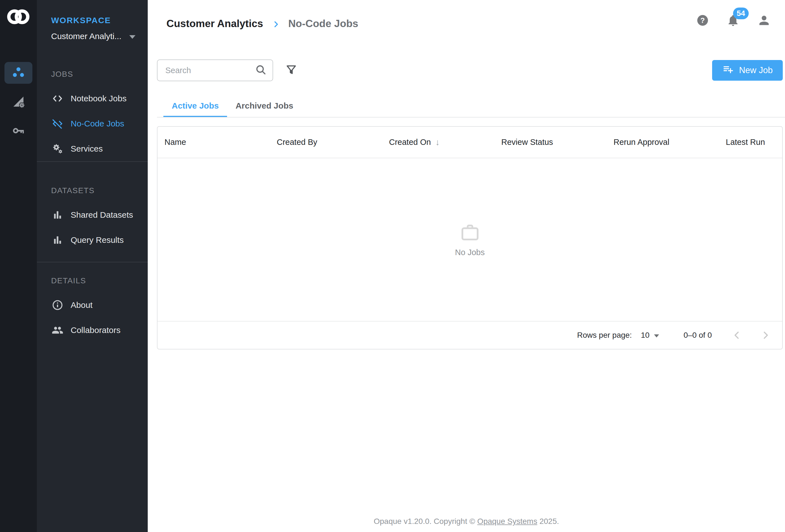 The width and height of the screenshot is (785, 532). What do you see at coordinates (261, 70) in the screenshot?
I see `search-icon` at bounding box center [261, 70].